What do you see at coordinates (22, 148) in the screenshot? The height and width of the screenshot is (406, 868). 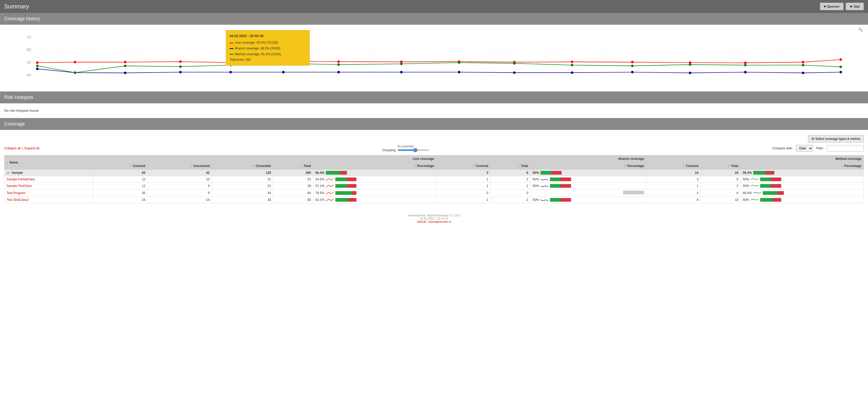 I see `collapse-expand-controls: Collapse all | Expand all` at bounding box center [22, 148].